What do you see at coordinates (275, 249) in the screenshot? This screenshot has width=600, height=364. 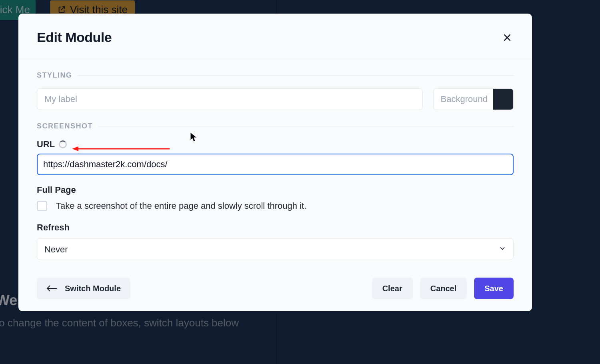 I see `refresh-select: Never` at bounding box center [275, 249].